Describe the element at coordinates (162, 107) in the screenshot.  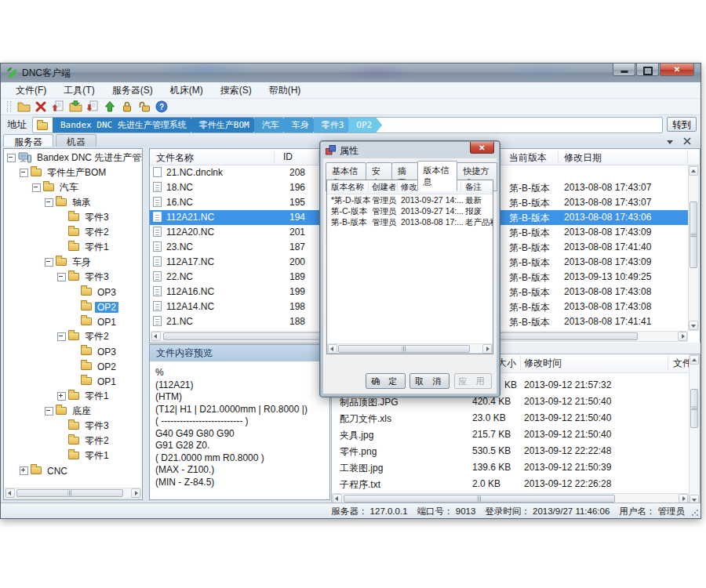
I see `help-button: ?` at that location.